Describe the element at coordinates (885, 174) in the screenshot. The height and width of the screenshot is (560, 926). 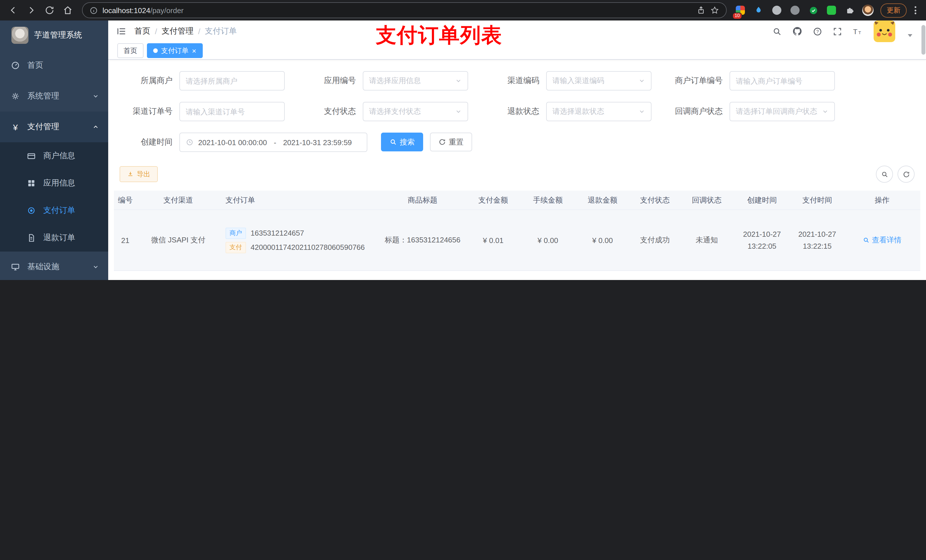
I see `hide-search-button` at that location.